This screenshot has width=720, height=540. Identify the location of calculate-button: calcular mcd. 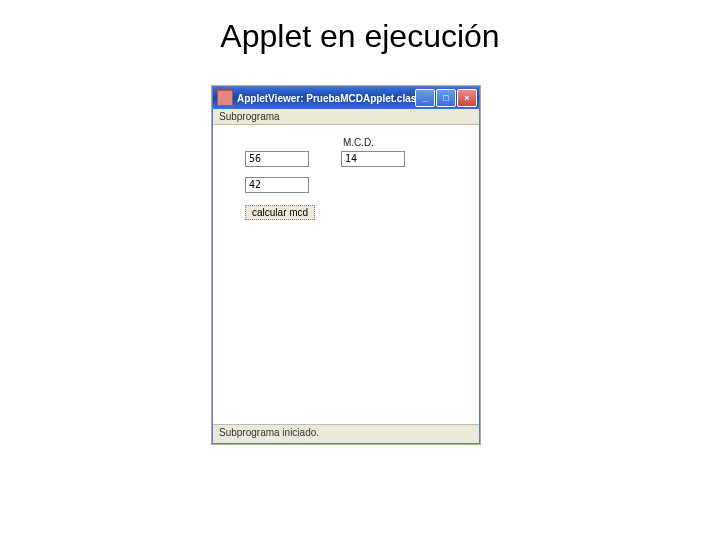
(280, 212).